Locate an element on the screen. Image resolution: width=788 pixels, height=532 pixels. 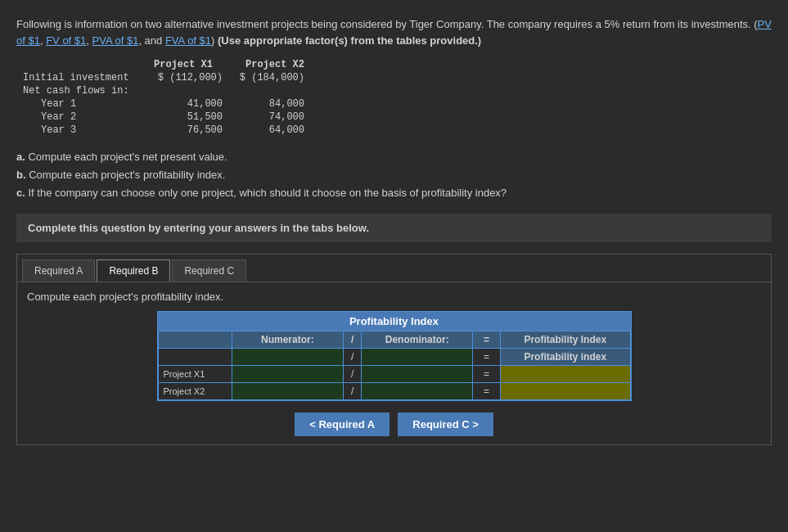
subrow-numerator is located at coordinates (288, 357).